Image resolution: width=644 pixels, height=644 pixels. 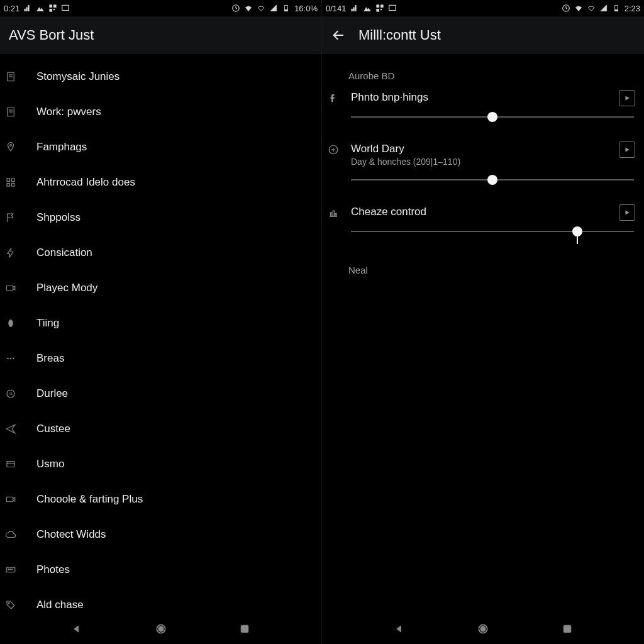 What do you see at coordinates (161, 535) in the screenshot?
I see `list-item: Chotect Widds` at bounding box center [161, 535].